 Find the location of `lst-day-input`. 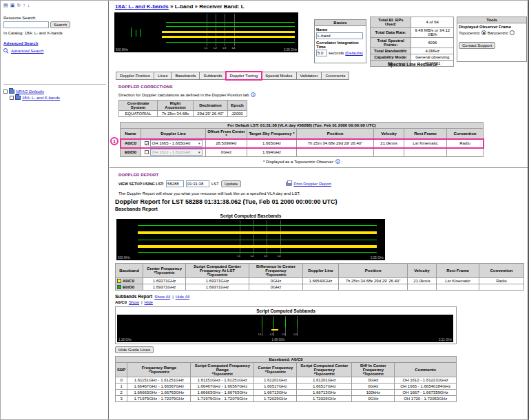

lst-day-input is located at coordinates (175, 184).